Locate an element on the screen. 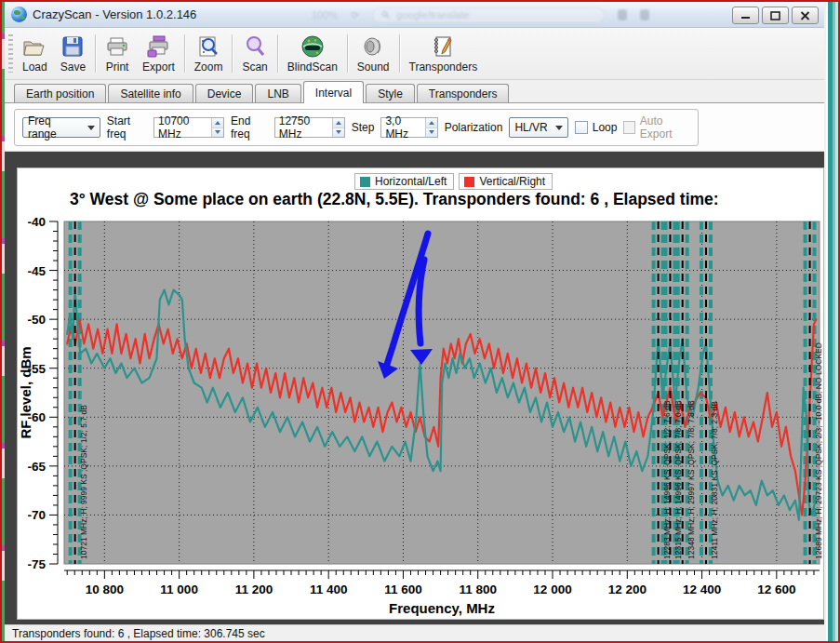 Image resolution: width=840 pixels, height=643 pixels. tab-interval: Interval is located at coordinates (333, 92).